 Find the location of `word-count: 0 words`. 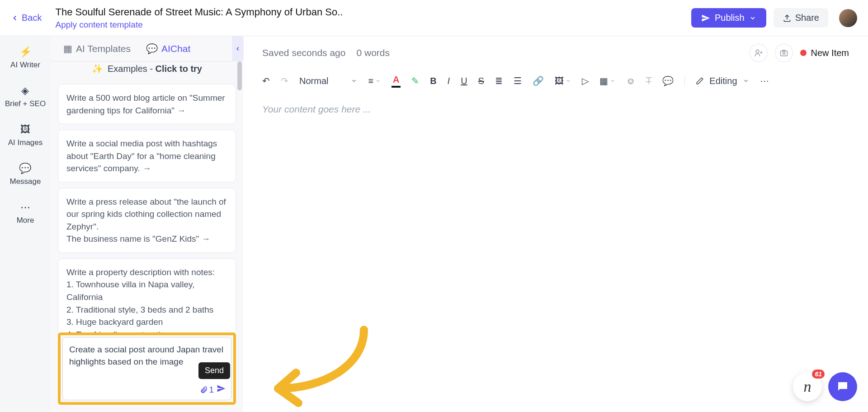

word-count: 0 words is located at coordinates (373, 53).